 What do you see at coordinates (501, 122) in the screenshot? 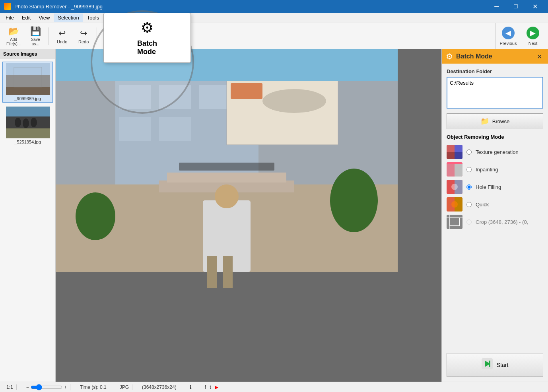
I see `browse-label: Browse` at bounding box center [501, 122].